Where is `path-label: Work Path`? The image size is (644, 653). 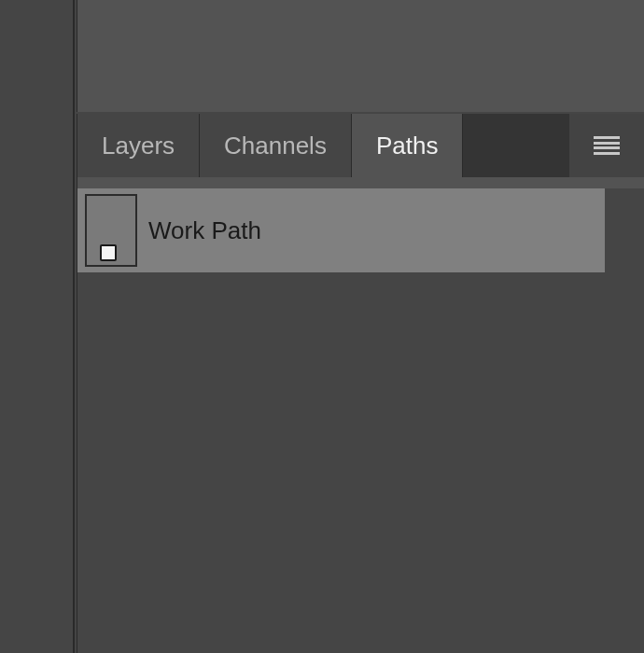
path-label: Work Path is located at coordinates (205, 231).